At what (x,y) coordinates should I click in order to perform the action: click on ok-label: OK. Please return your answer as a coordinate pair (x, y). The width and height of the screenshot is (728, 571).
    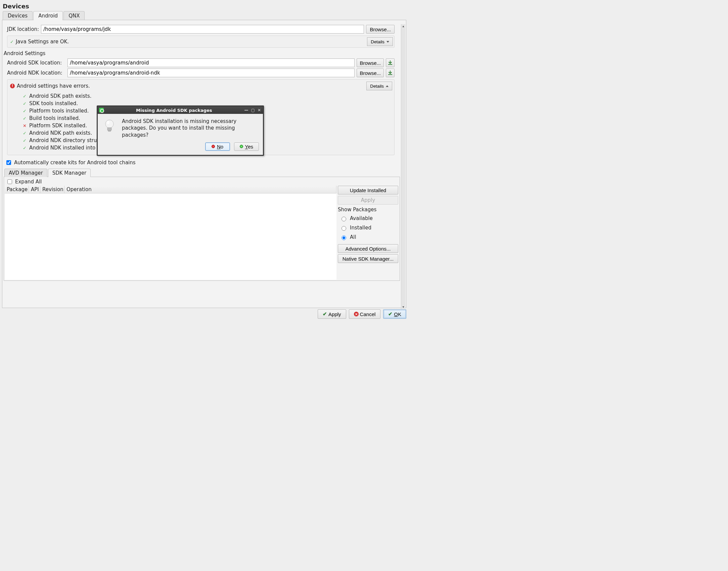
    Looking at the image, I should click on (398, 314).